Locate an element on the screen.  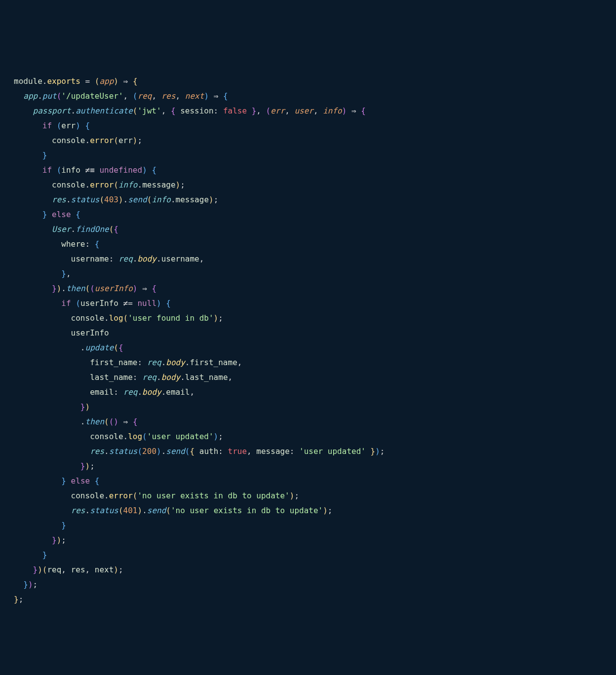
code-line: passport.authenticate('jwt', { session: … is located at coordinates (308, 111).